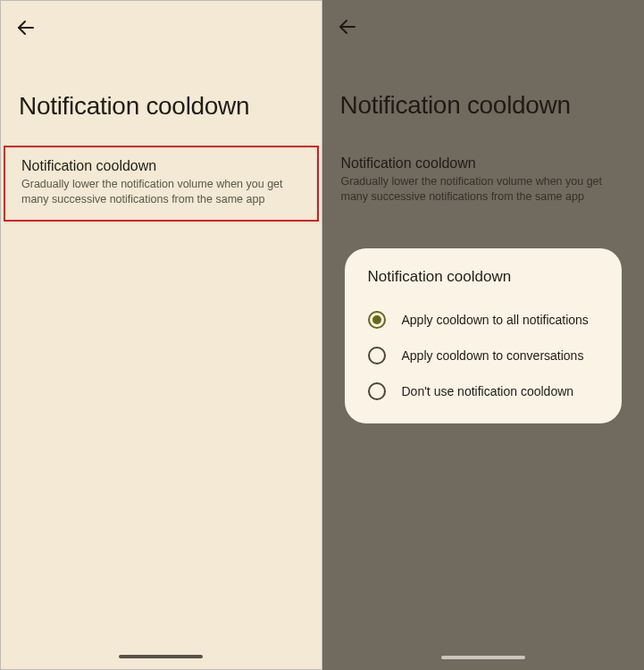  What do you see at coordinates (484, 391) in the screenshot?
I see `radio-option-none: Don't use notification cooldown` at bounding box center [484, 391].